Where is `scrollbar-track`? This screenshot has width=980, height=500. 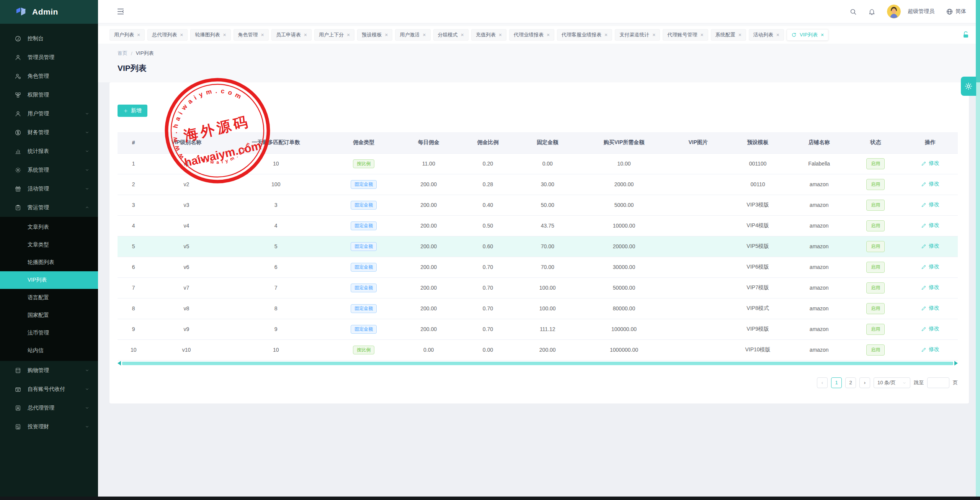 scrollbar-track is located at coordinates (537, 363).